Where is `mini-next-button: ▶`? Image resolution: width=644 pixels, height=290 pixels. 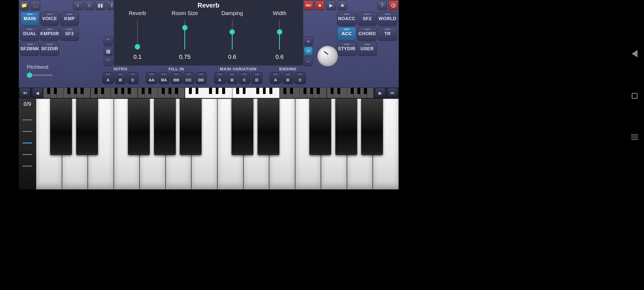 mini-next-button: ▶ is located at coordinates (380, 93).